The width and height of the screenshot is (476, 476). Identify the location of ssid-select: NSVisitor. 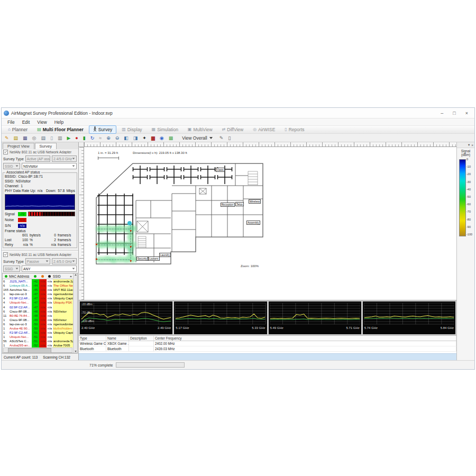
(49, 166).